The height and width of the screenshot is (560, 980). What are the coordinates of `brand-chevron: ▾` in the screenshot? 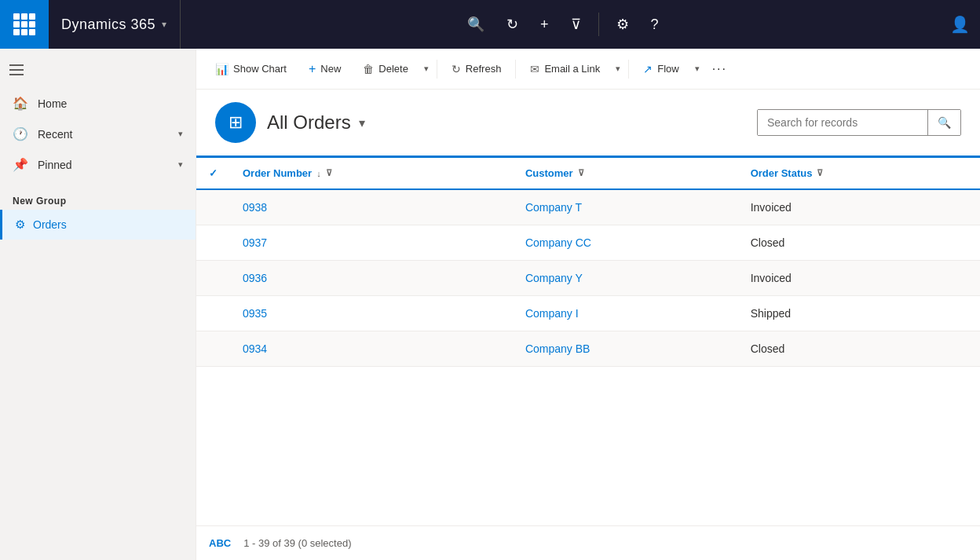 It's located at (165, 24).